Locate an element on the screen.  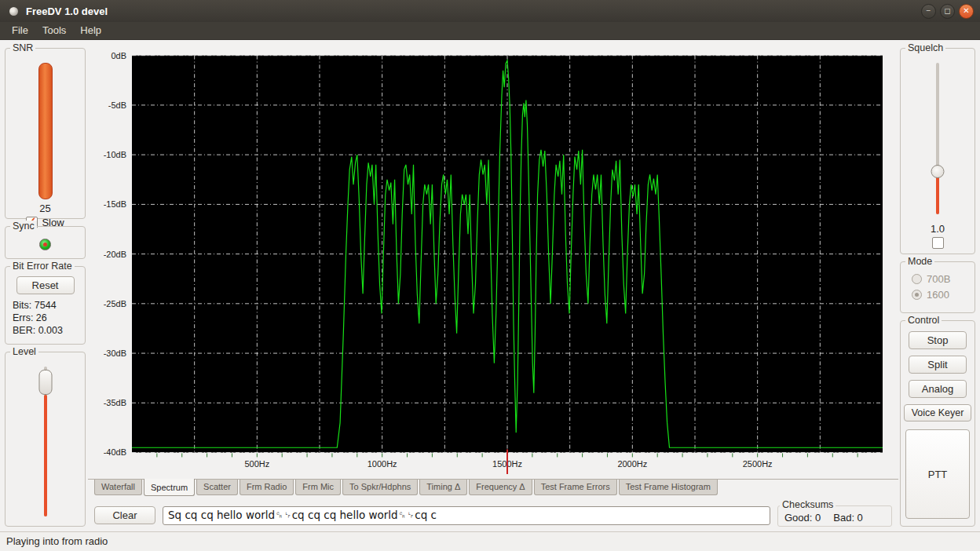
minimize-icon: − is located at coordinates (928, 11).